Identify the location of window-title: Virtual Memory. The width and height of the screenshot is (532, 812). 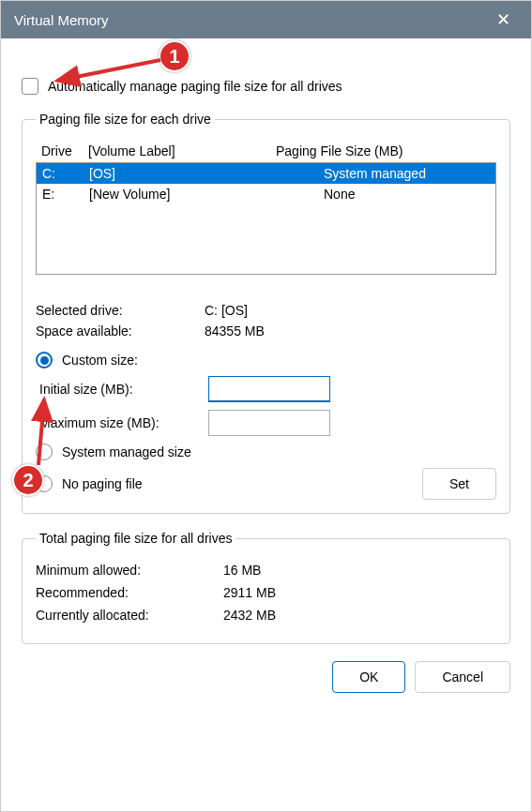
(62, 21).